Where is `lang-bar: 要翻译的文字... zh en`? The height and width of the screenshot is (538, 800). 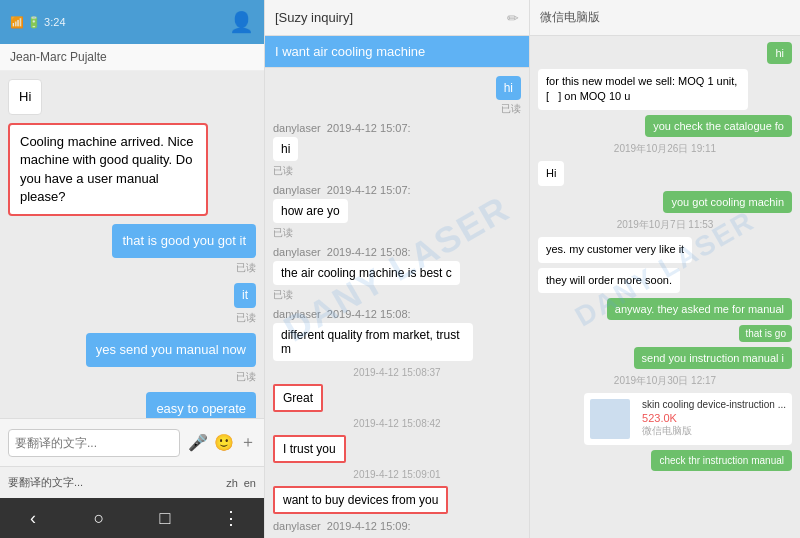
lang-bar: 要翻译的文字... zh en is located at coordinates (132, 482).